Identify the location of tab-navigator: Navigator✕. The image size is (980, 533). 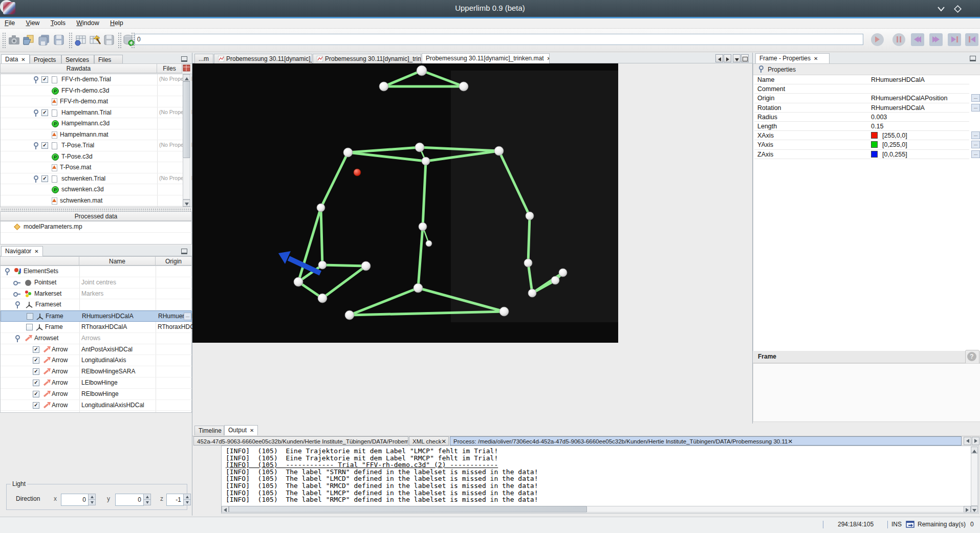
(22, 251).